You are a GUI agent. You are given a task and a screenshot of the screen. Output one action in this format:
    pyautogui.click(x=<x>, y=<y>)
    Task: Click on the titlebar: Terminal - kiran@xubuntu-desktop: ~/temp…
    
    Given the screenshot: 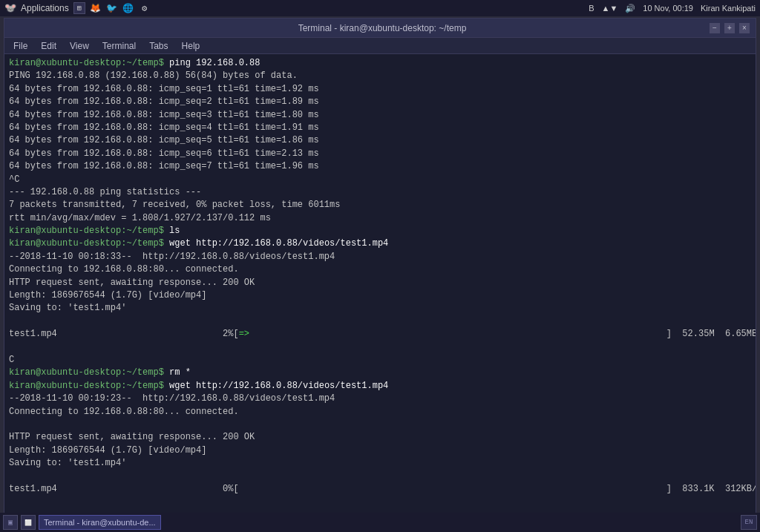 What is the action you would take?
    pyautogui.click(x=380, y=28)
    